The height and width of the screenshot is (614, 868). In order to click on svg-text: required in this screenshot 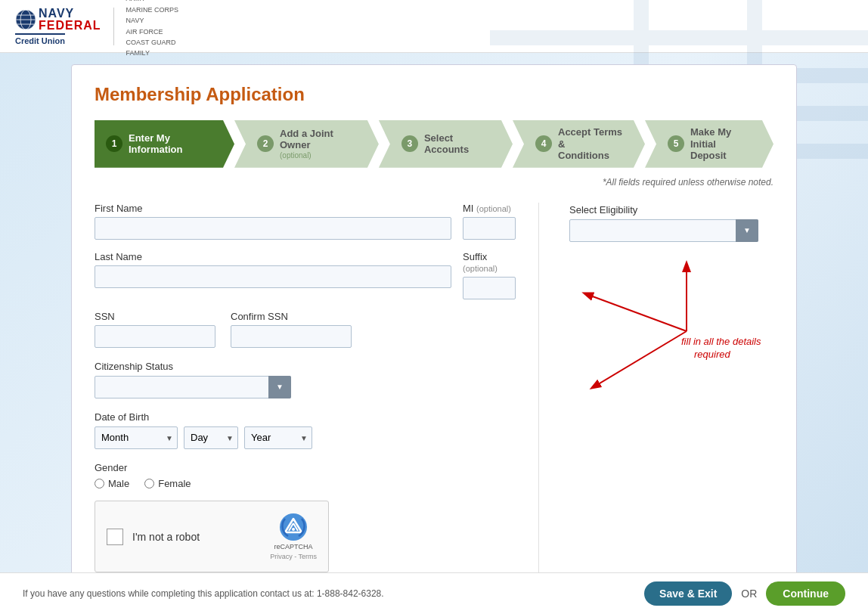, I will do `click(712, 354)`.